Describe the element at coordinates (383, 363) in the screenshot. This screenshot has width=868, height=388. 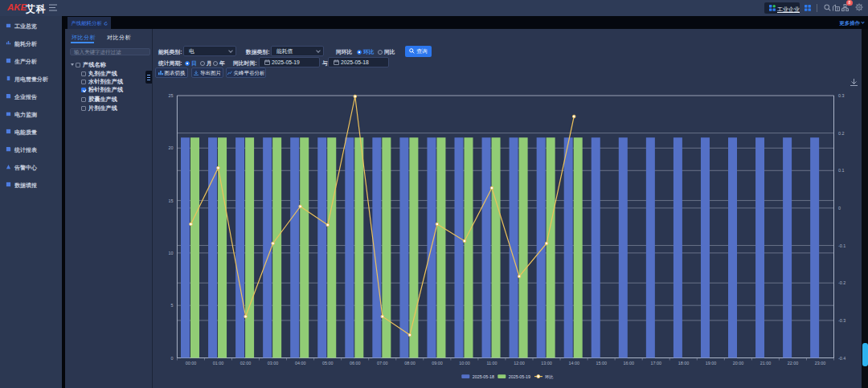
I see `svg-text: 07:00` at that location.